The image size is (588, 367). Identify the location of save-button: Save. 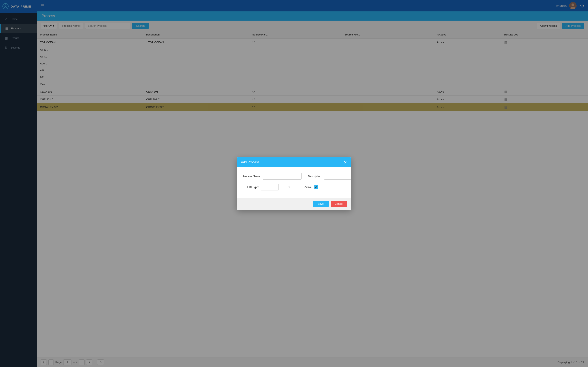
(321, 204).